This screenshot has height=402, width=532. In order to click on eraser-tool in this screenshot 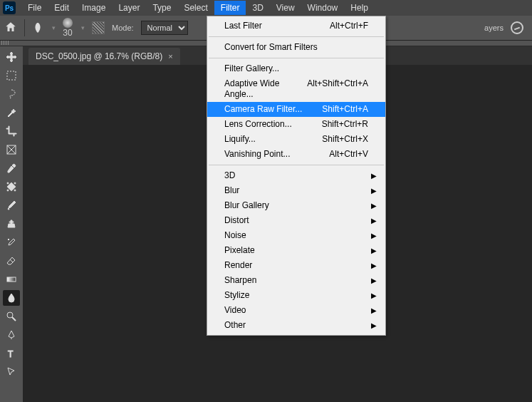, I will do `click(11, 261)`.